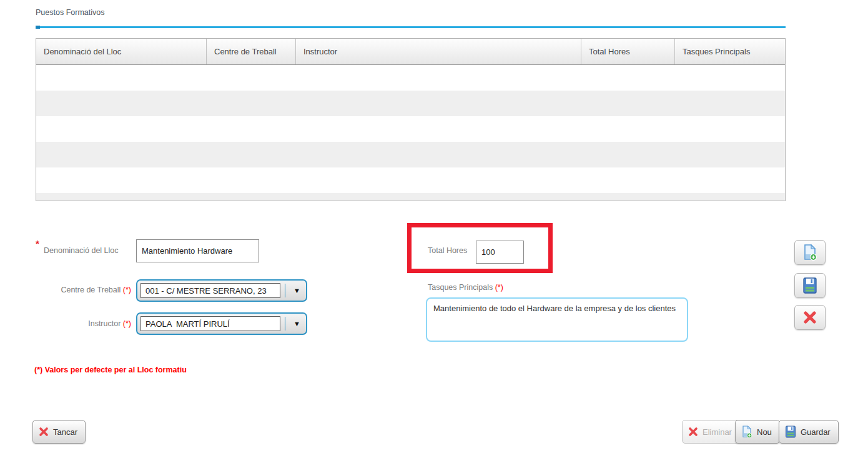 This screenshot has height=453, width=868. What do you see at coordinates (810, 317) in the screenshot?
I see `delete-record-button` at bounding box center [810, 317].